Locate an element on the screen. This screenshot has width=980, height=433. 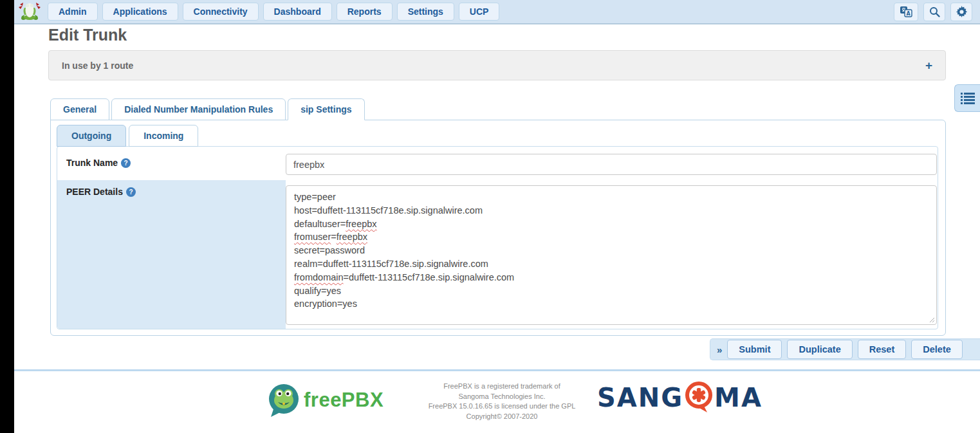
main-tabs: GeneralDialed Number Manipulation Ruless… is located at coordinates (208, 109).